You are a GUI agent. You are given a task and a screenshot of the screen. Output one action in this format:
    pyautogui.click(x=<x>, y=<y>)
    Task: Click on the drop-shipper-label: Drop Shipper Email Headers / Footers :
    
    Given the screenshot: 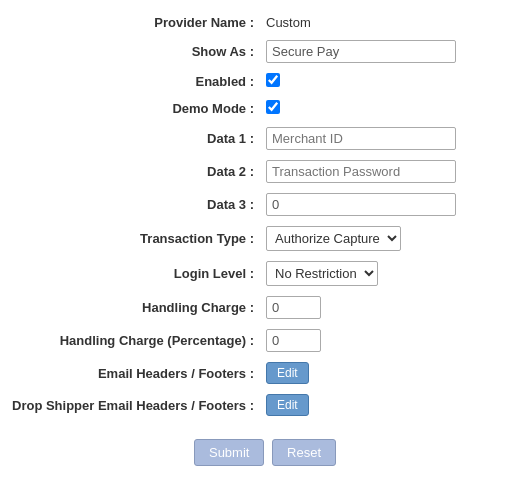 What is the action you would take?
    pyautogui.click(x=130, y=405)
    